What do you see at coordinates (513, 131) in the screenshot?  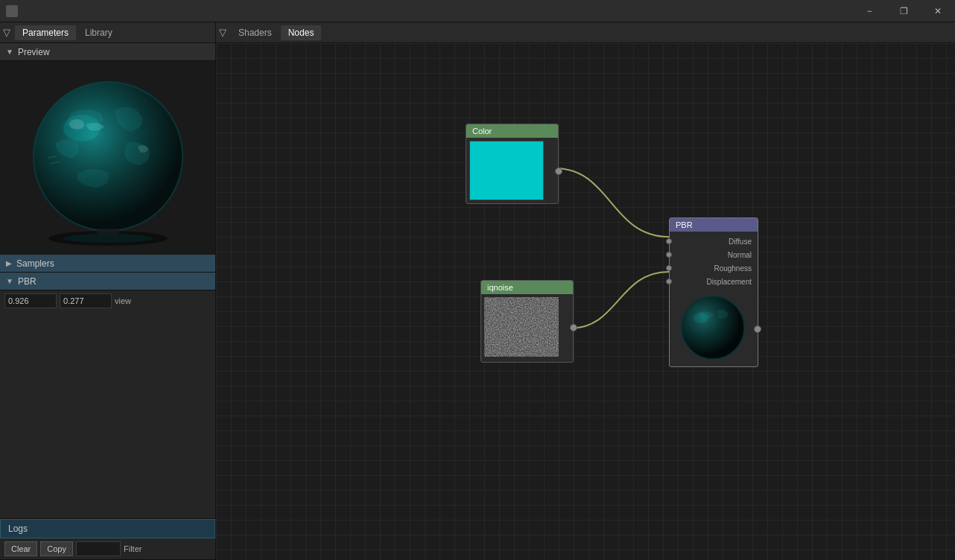 I see `color-node-header: Color` at bounding box center [513, 131].